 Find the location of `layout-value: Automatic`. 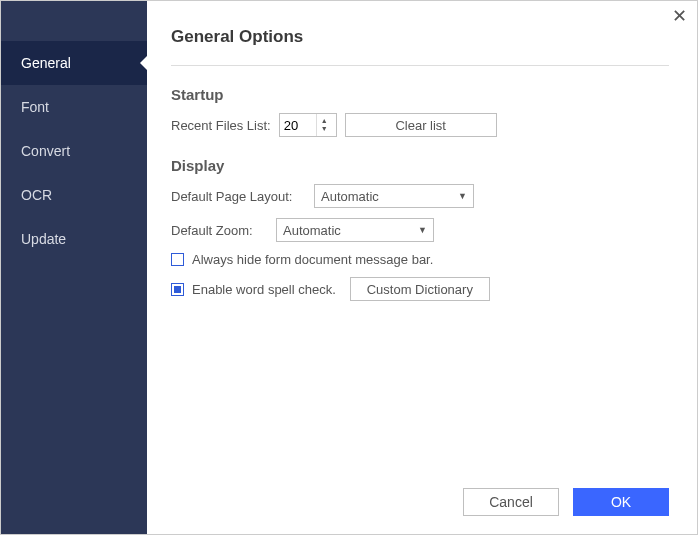

layout-value: Automatic is located at coordinates (350, 196).